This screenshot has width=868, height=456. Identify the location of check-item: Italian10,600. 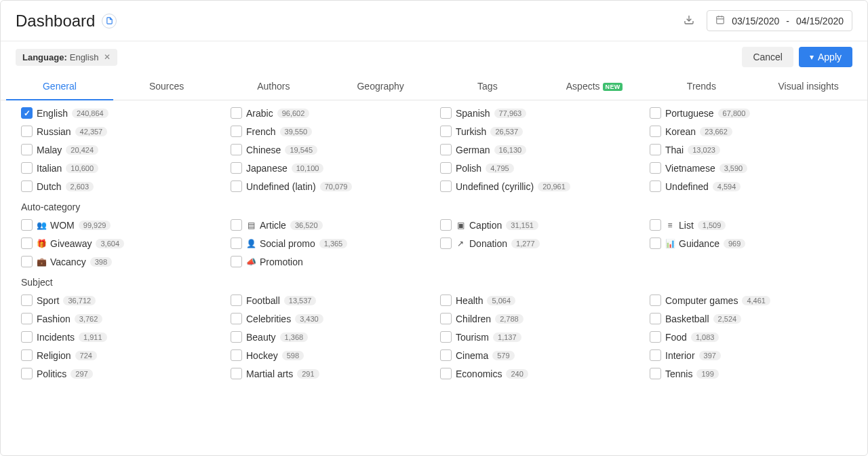
(119, 168).